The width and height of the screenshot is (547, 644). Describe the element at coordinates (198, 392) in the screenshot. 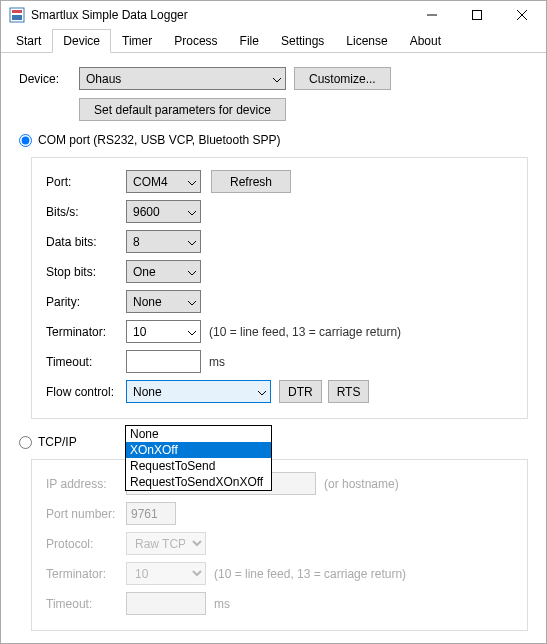

I see `flow-select: None` at that location.